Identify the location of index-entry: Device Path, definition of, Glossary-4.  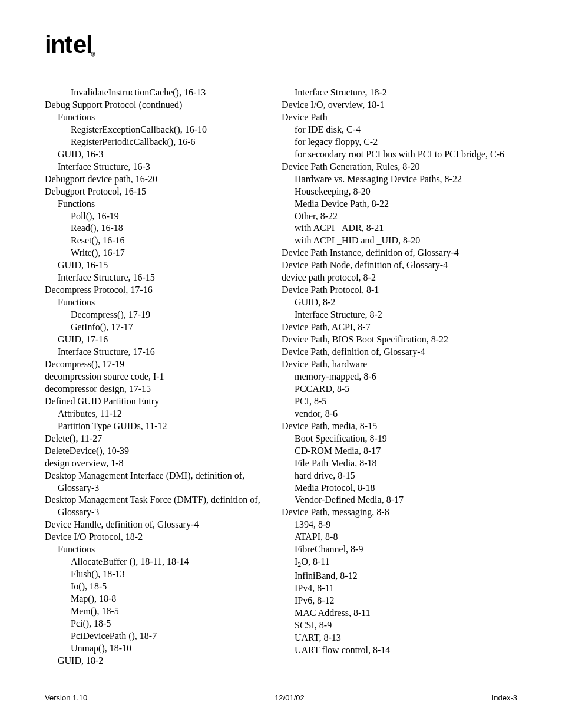
(397, 353).